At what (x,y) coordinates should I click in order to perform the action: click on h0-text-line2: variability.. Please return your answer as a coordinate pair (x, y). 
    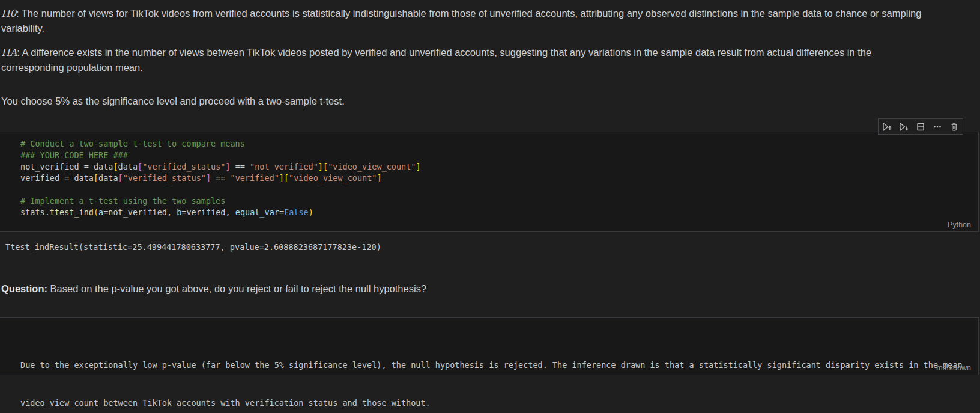
    Looking at the image, I should click on (23, 28).